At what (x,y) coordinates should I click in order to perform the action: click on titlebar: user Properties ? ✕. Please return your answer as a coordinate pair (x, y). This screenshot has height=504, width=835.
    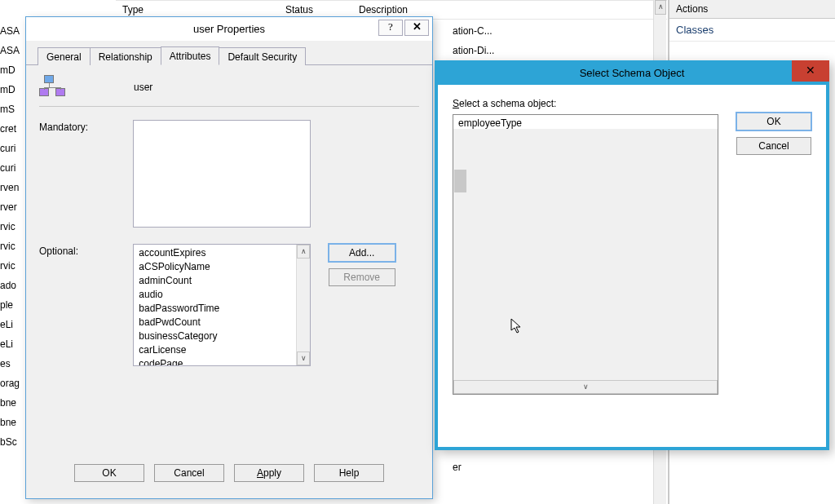
    Looking at the image, I should click on (229, 29).